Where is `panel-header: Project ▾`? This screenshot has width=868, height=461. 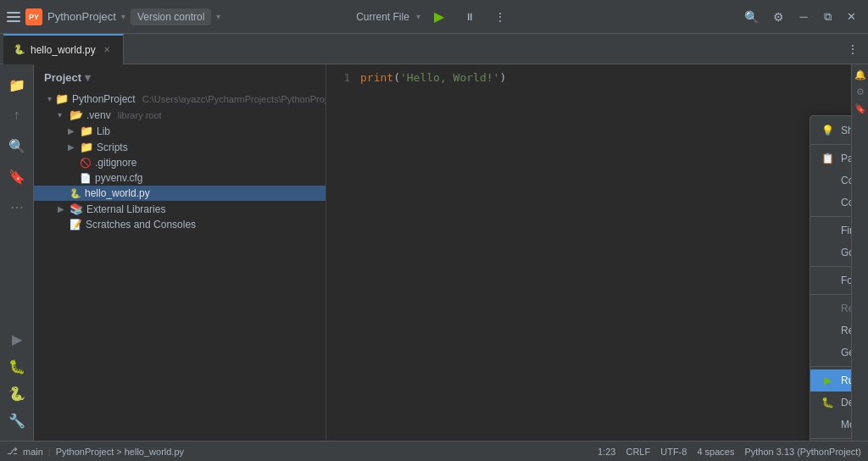
panel-header: Project ▾ is located at coordinates (180, 78).